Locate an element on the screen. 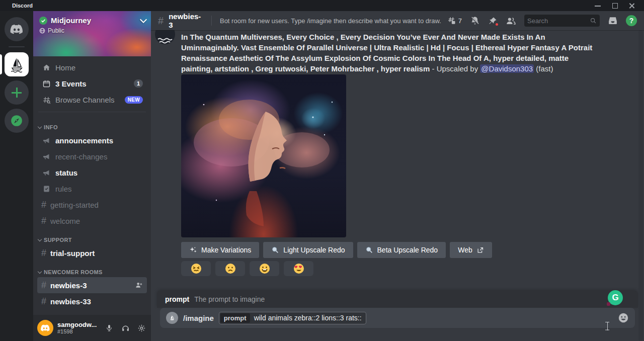  maximize-icon is located at coordinates (615, 6).